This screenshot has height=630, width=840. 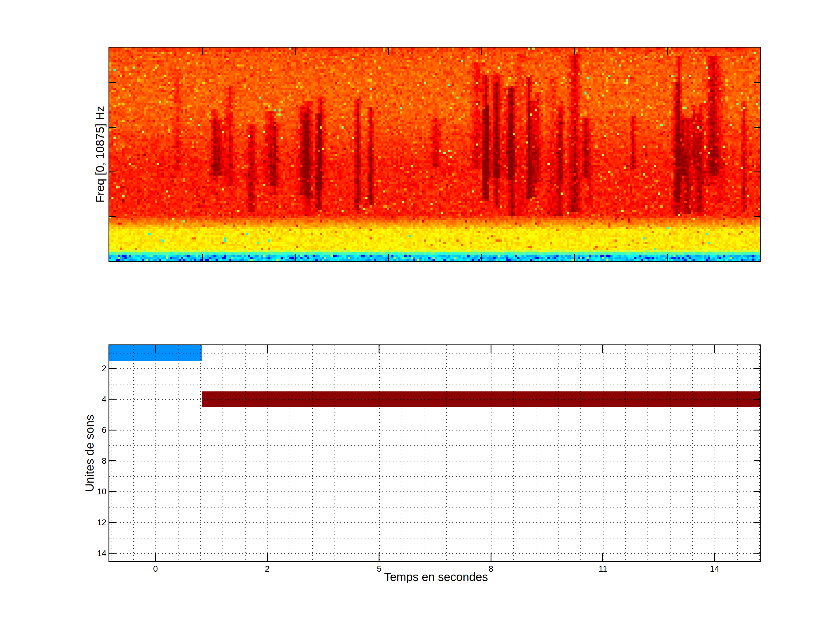 What do you see at coordinates (156, 569) in the screenshot?
I see `x-tick-label: 0` at bounding box center [156, 569].